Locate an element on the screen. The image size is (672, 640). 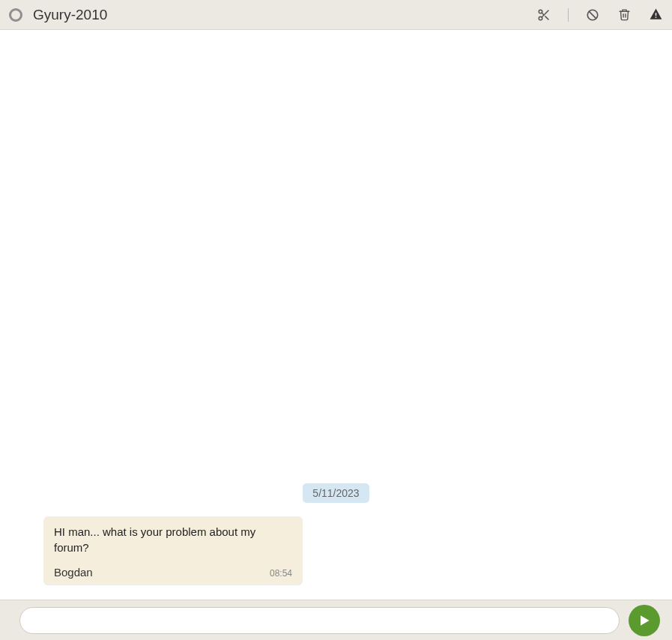
block-icon is located at coordinates (593, 15).